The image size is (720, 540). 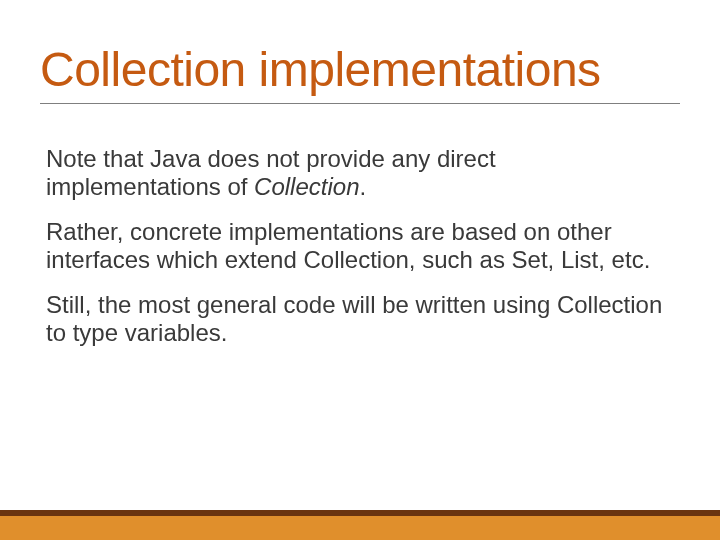 I want to click on p1-text-c: ., so click(x=364, y=186).